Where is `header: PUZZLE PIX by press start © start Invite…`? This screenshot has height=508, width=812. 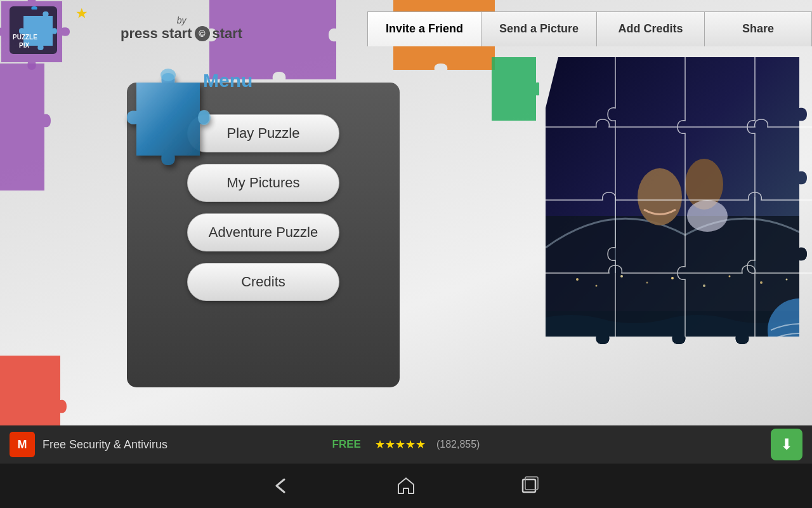 header: PUZZLE PIX by press start © start Invite… is located at coordinates (406, 29).